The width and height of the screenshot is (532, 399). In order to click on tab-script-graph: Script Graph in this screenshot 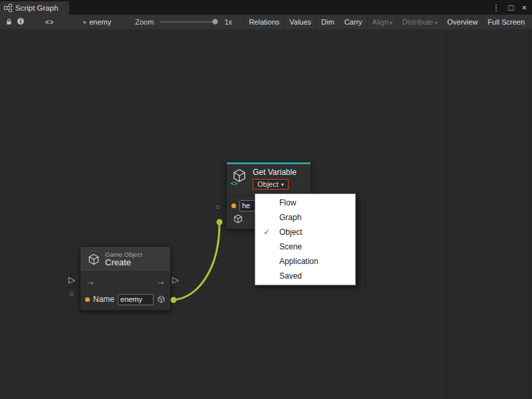, I will do `click(35, 8)`.